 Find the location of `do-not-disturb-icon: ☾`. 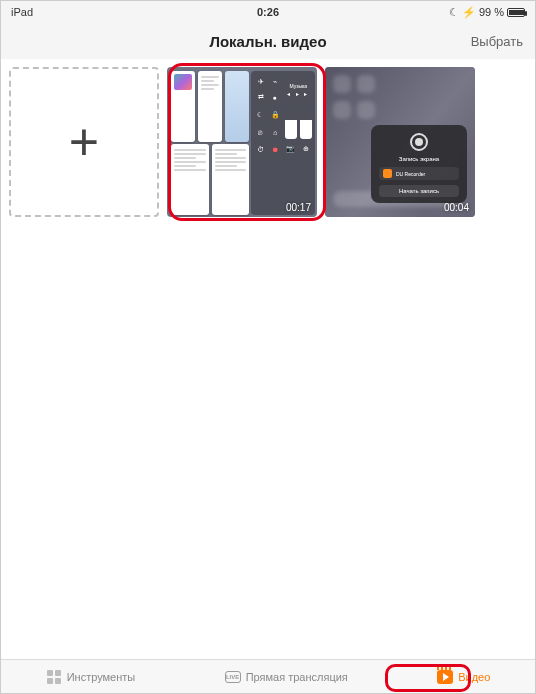

do-not-disturb-icon: ☾ is located at coordinates (454, 12).